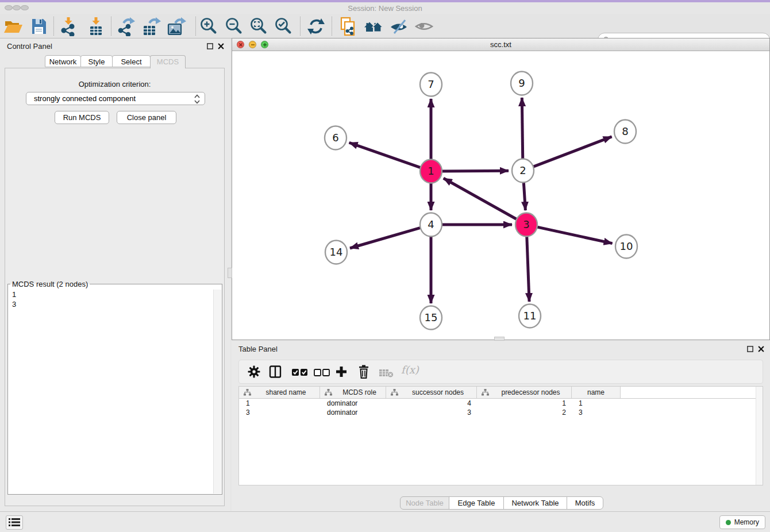 The image size is (770, 532). Describe the element at coordinates (626, 247) in the screenshot. I see `node-10: 10` at that location.